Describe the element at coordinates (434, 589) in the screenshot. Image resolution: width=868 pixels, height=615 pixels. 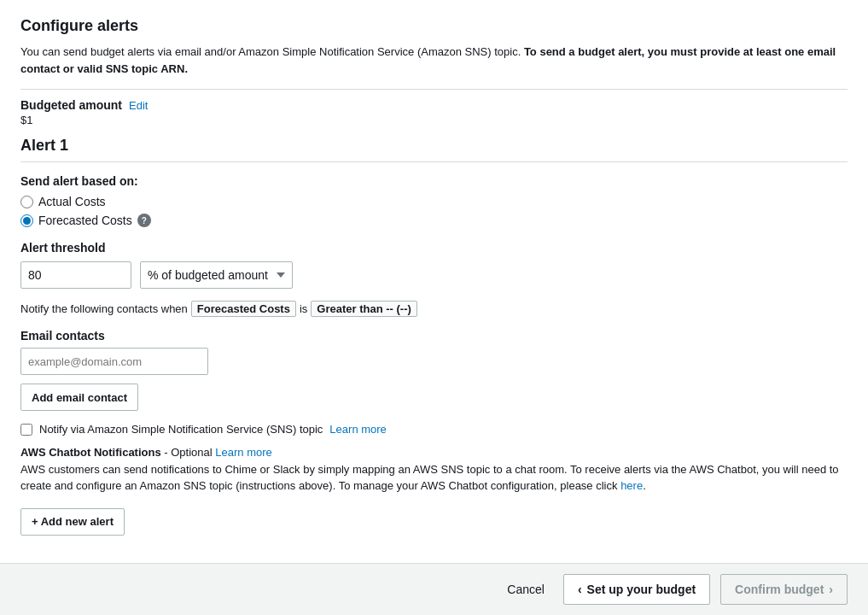
I see `footer-bar: Cancel ‹ Set up your budget Confirm budg…` at that location.